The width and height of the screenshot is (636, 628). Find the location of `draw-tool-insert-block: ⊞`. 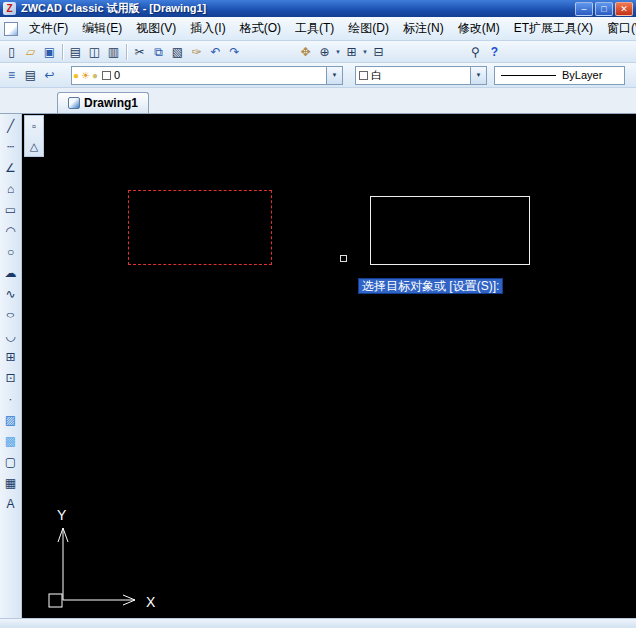

draw-tool-insert-block: ⊞ is located at coordinates (11, 356).